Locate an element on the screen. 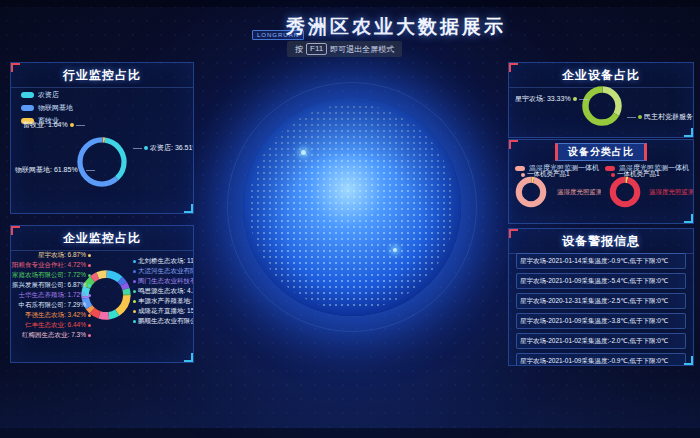 This screenshot has width=700, height=438. series-label: 成隆花卉直播地: 15.02% is located at coordinates (166, 312).